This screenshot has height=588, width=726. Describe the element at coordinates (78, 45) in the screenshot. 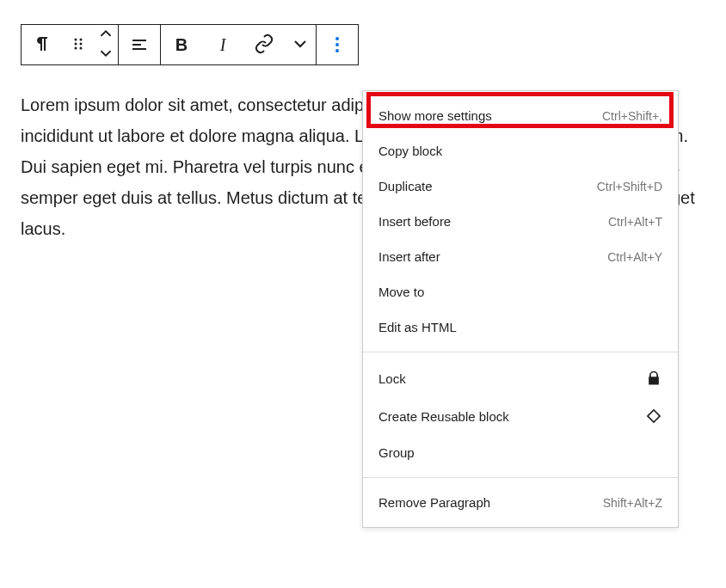

I see `drag-handle-icon` at that location.